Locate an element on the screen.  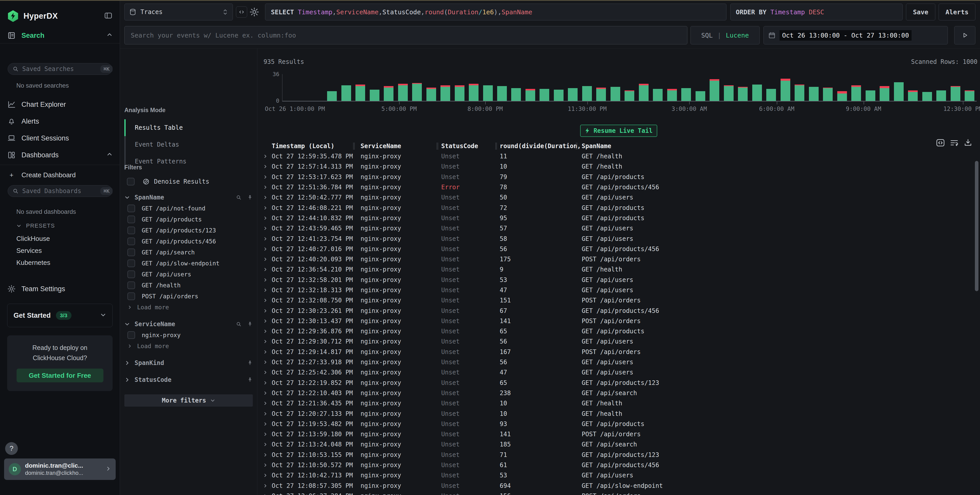
vertical-scrollbar is located at coordinates (977, 226).